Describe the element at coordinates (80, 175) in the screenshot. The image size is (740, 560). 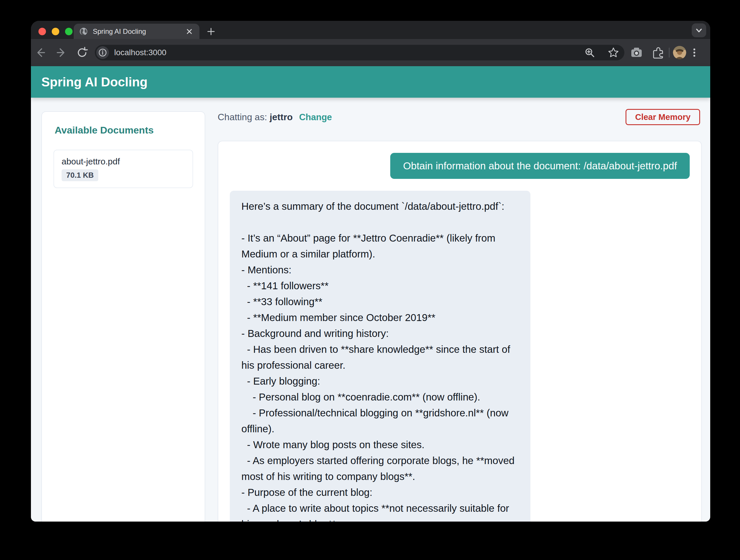
I see `document-size-badge: 70.1 KB` at that location.